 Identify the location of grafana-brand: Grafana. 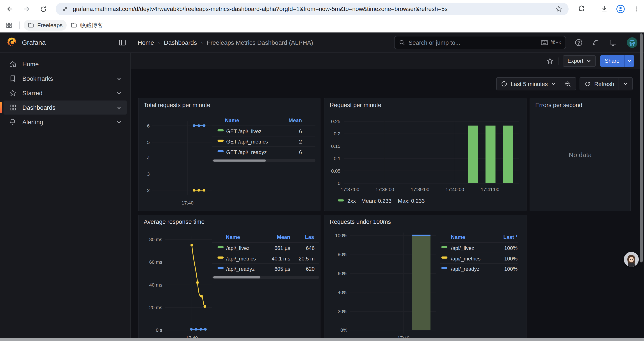
(26, 42).